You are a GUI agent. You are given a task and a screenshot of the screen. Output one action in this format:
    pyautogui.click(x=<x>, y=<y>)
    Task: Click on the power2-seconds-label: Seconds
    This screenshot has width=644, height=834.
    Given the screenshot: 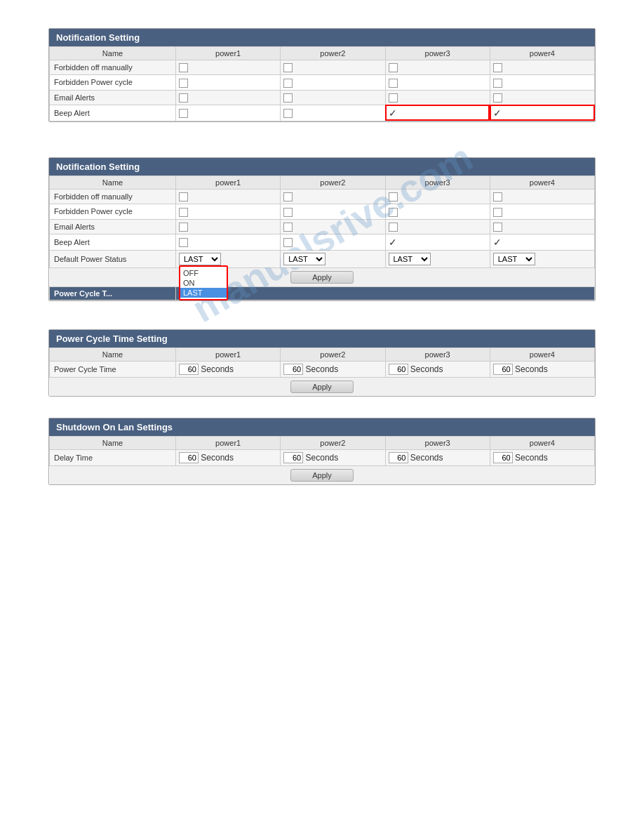 What is the action you would take?
    pyautogui.click(x=323, y=369)
    